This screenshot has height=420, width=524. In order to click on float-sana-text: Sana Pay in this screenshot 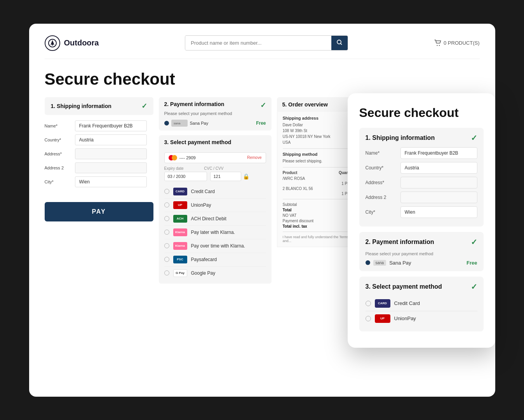, I will do `click(400, 263)`.